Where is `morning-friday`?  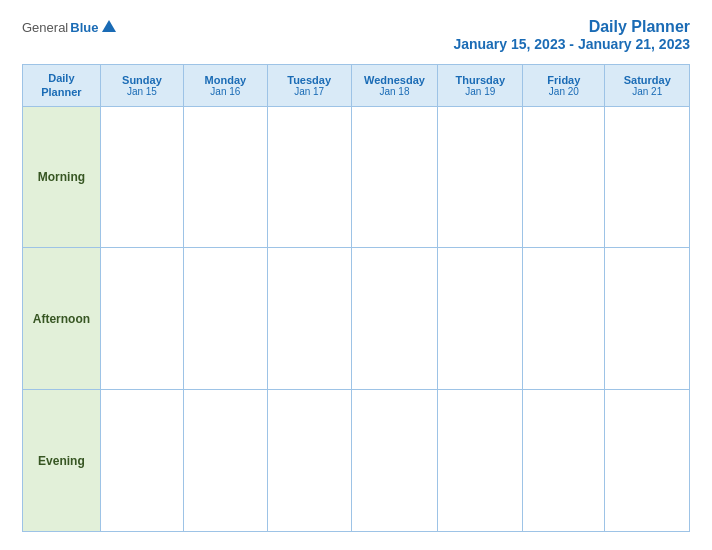
morning-friday is located at coordinates (564, 177).